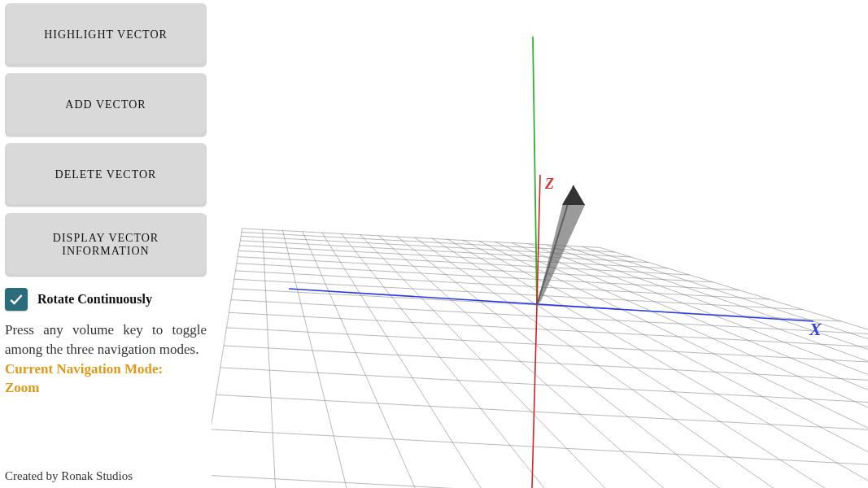 The height and width of the screenshot is (488, 868). Describe the element at coordinates (16, 299) in the screenshot. I see `rotate-continuously-checkbox` at that location.